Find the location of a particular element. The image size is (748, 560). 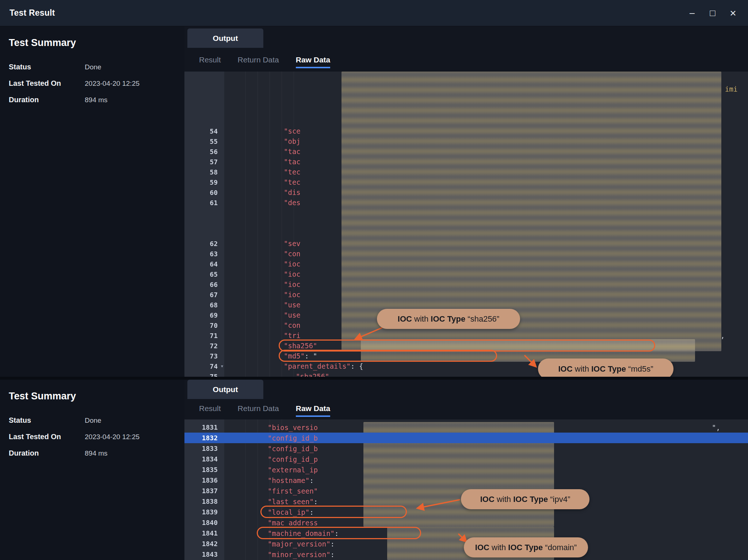

line-number: 1834 is located at coordinates (205, 459).